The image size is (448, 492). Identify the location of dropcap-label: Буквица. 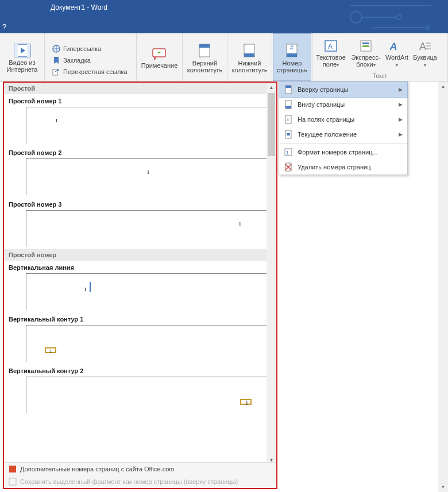
(425, 57).